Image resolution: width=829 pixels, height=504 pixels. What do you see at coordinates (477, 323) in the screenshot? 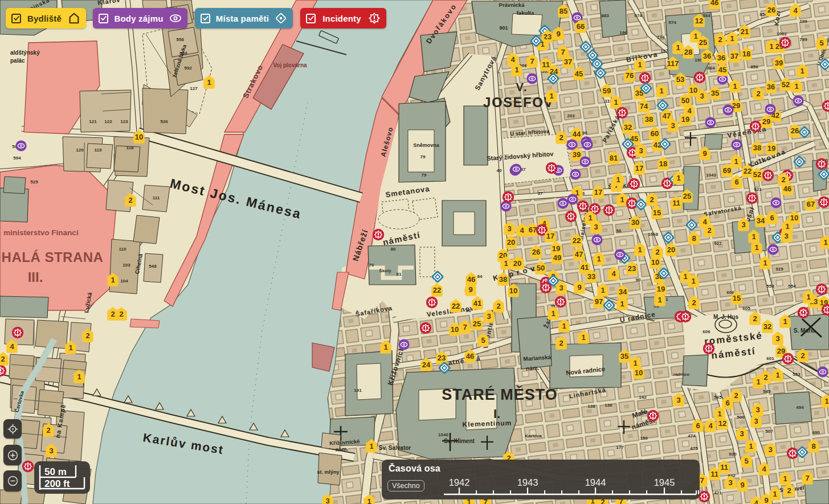
I see `svg-text: 25` at bounding box center [477, 323].